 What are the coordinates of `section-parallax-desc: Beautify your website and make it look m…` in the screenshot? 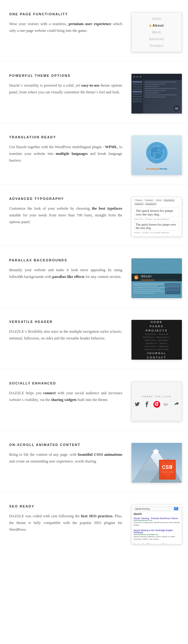 It's located at (66, 274).